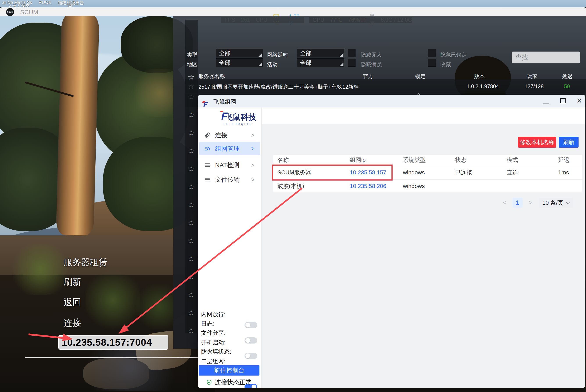  Describe the element at coordinates (567, 76) in the screenshot. I see `column-ping: 延迟` at that location.